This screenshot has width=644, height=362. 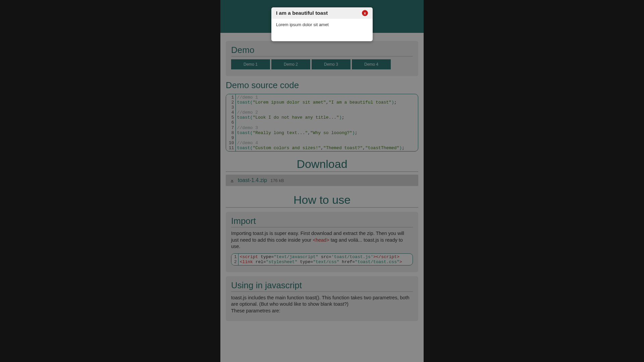 What do you see at coordinates (365, 13) in the screenshot?
I see `toast-close-button: x` at bounding box center [365, 13].